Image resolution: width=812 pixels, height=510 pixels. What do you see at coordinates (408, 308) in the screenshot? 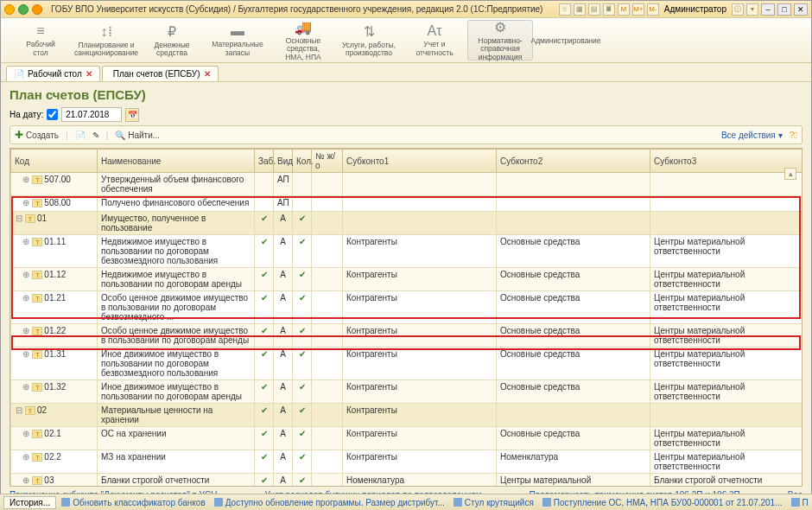
I see `table-row: ⊕Т01.21Особо ценное движимое имущество в…` at bounding box center [408, 308].